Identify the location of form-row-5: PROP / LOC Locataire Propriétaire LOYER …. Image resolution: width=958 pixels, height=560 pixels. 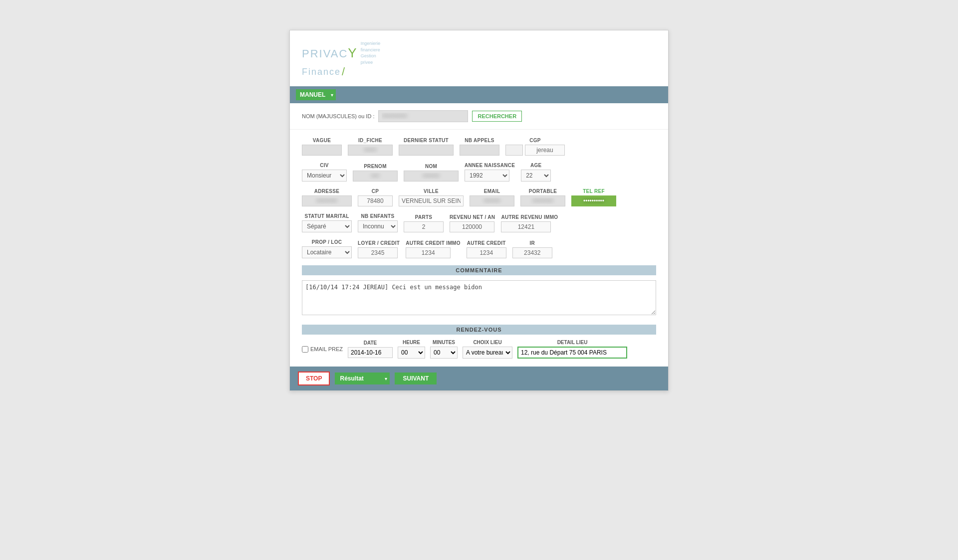
(479, 249).